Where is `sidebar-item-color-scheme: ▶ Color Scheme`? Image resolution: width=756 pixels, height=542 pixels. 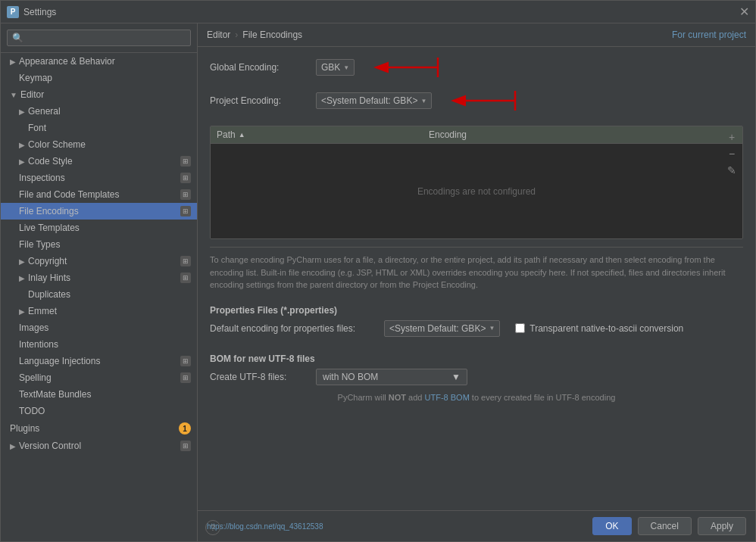
sidebar-item-color-scheme: ▶ Color Scheme is located at coordinates (98, 145).